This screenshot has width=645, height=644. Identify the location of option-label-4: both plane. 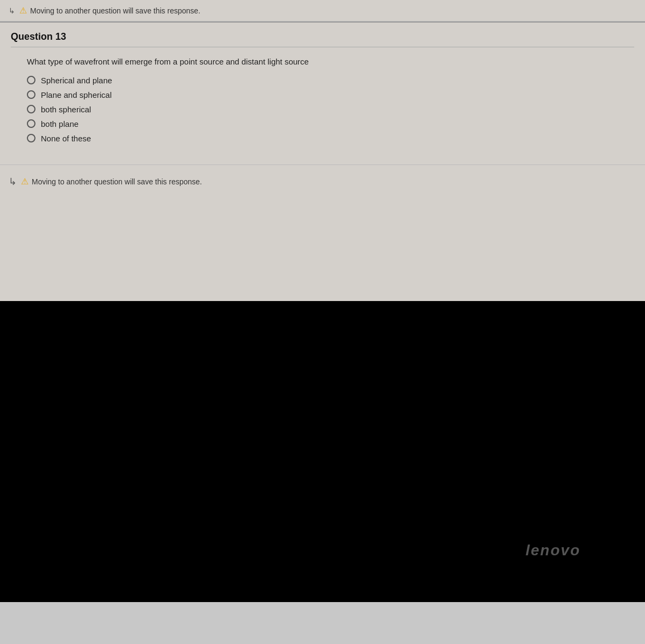
(60, 124).